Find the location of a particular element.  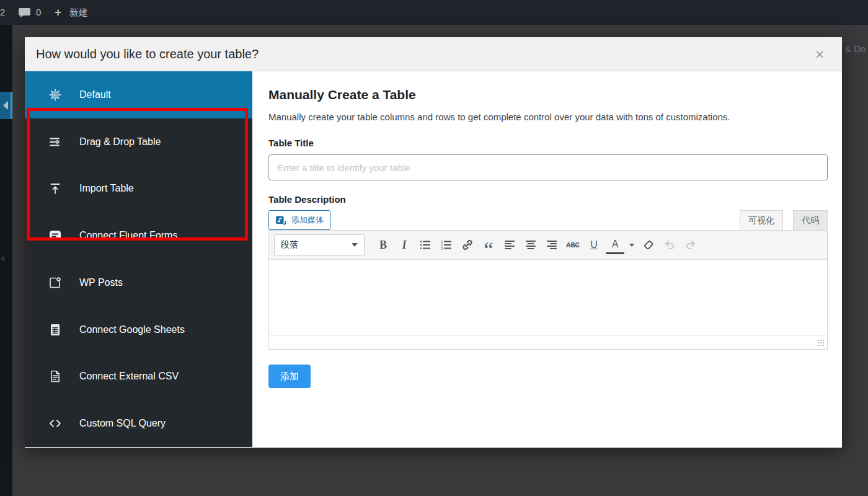

chevron-down-icon is located at coordinates (355, 245).